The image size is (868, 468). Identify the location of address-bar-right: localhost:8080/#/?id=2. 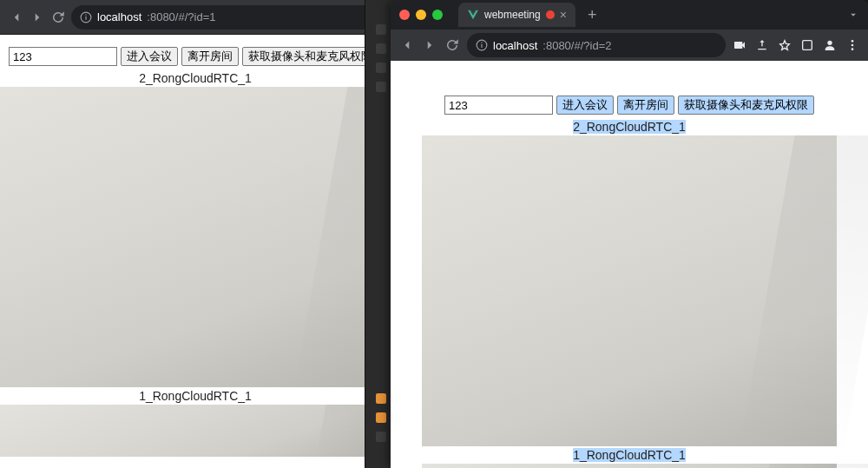
(596, 45).